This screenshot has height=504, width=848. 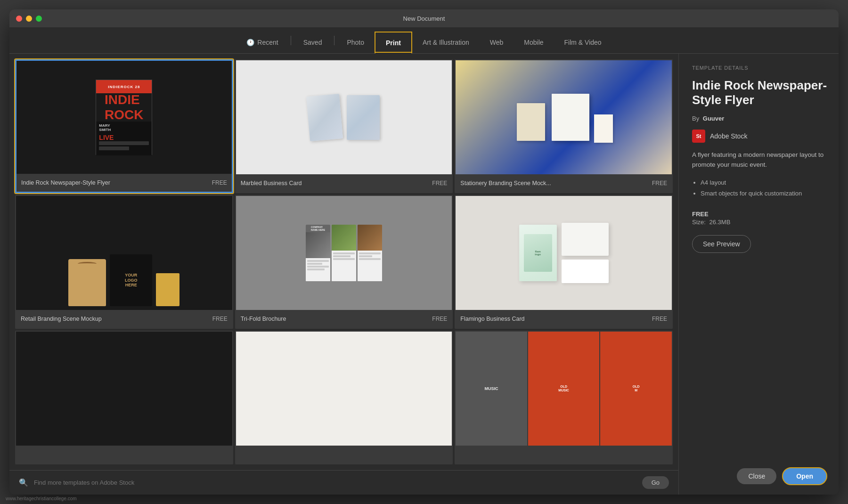 I want to click on see-preview-button: See Preview, so click(x=722, y=244).